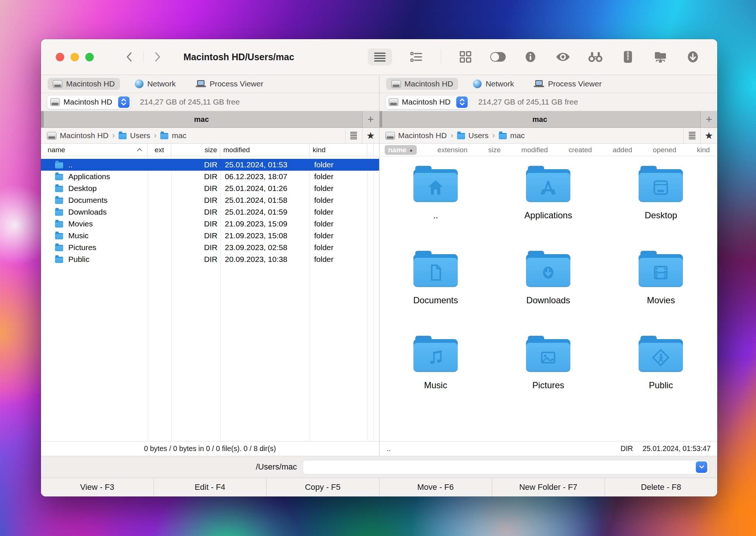  Describe the element at coordinates (210, 212) in the screenshot. I see `table-row-downloads: Downloads DIR 25.01.2024, 01:59 folder` at that location.